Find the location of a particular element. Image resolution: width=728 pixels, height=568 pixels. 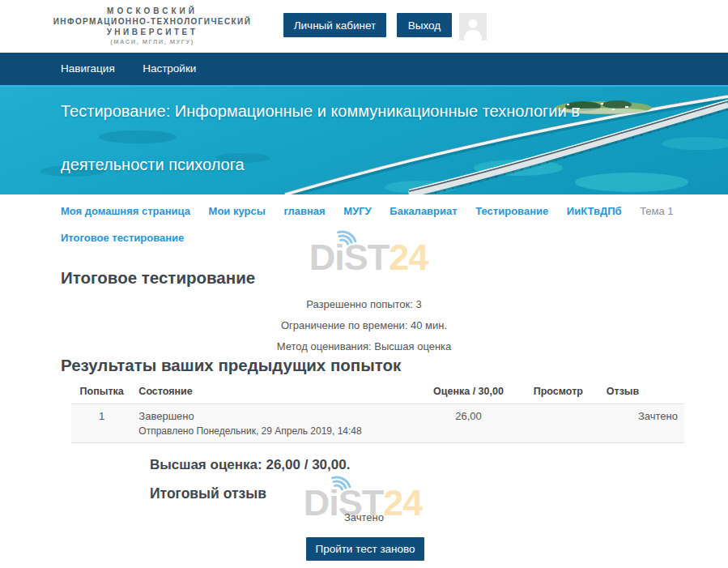

breadcrumb: Моя домашняя страница Мои курсы главная … is located at coordinates (368, 211).